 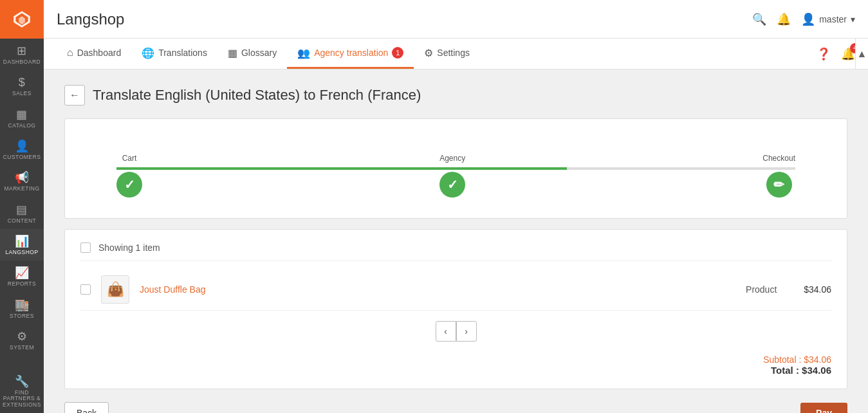 I want to click on app-title: Langshop, so click(x=404, y=19).